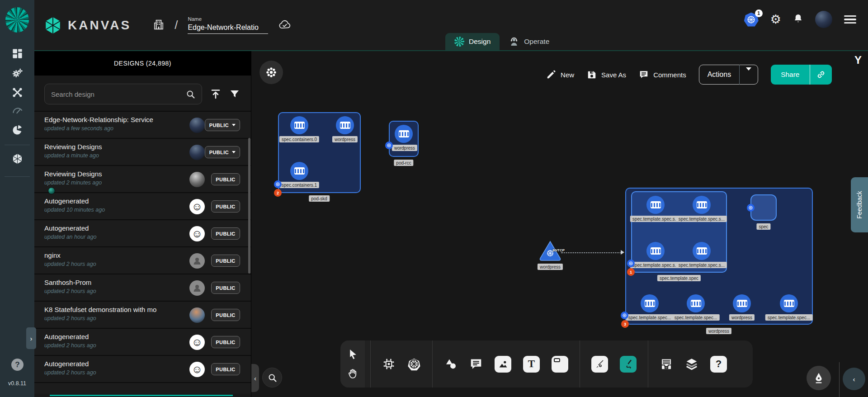 Image resolution: width=868 pixels, height=397 pixels. What do you see at coordinates (159, 25) in the screenshot?
I see `organization-icon` at bounding box center [159, 25].